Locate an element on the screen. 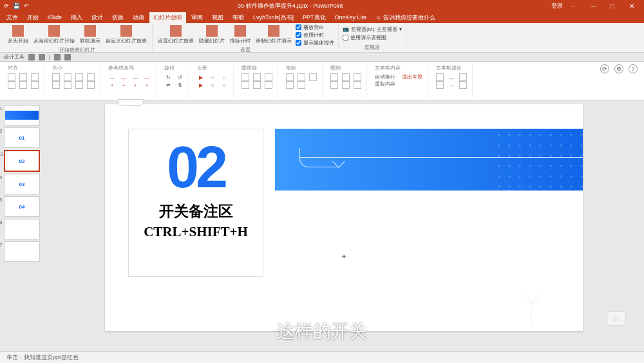 The width and height of the screenshot is (644, 363). setup-show-button: 设置幻灯片放映 is located at coordinates (176, 35).